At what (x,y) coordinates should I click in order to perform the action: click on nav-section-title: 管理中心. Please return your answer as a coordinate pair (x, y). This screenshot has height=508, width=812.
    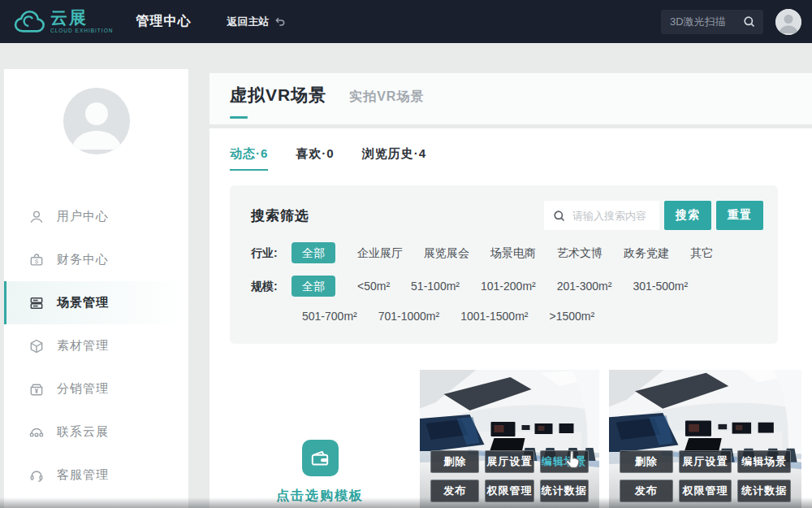
    Looking at the image, I should click on (163, 21).